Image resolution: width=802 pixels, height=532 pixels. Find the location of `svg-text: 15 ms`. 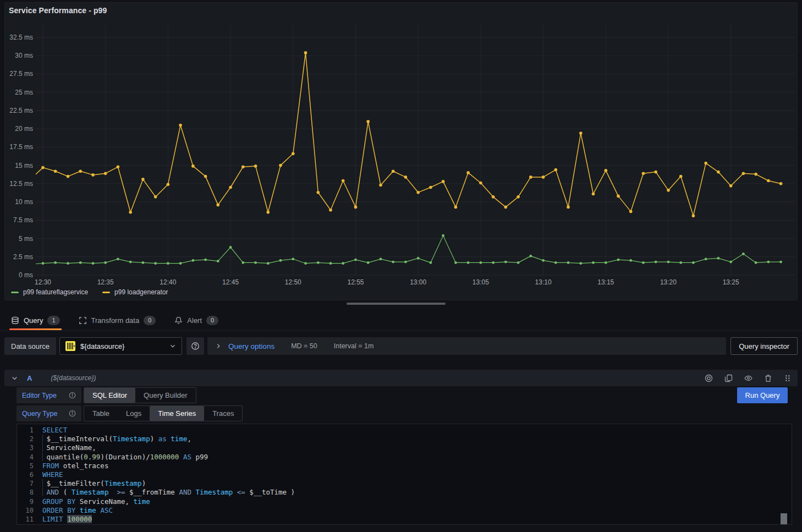

svg-text: 15 ms is located at coordinates (24, 166).